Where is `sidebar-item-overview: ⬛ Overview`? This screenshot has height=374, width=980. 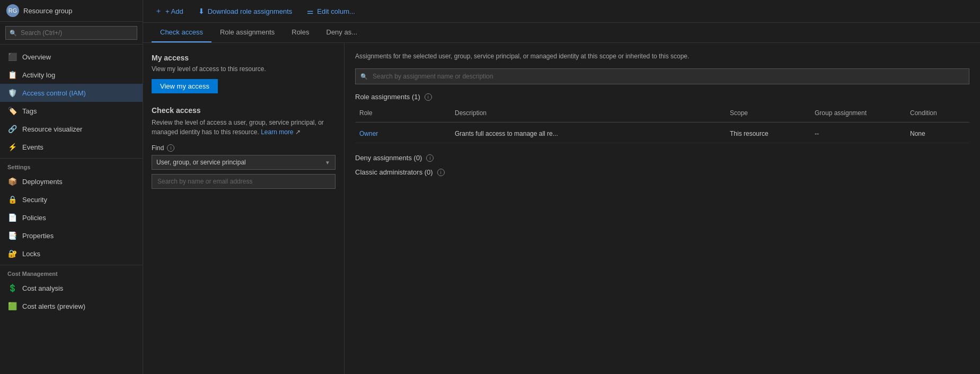
sidebar-item-overview: ⬛ Overview is located at coordinates (71, 57).